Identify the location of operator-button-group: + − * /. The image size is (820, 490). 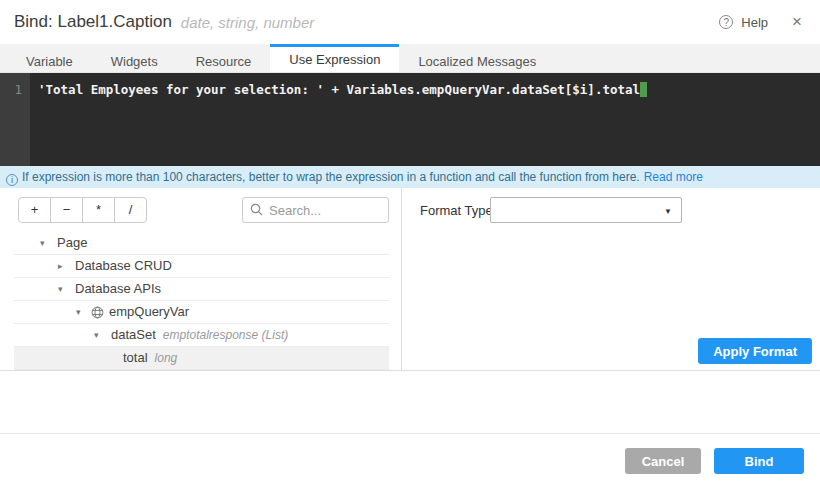
(82, 210).